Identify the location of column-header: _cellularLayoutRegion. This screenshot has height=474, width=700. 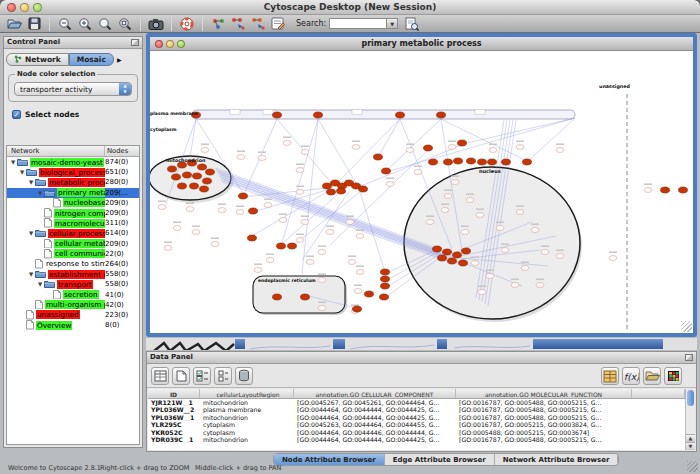
(247, 394).